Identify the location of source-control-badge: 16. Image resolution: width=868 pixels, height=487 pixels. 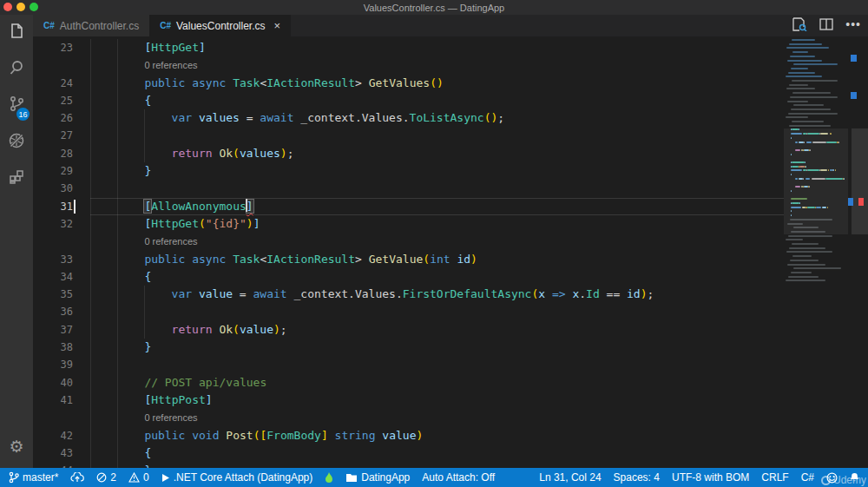
(23, 115).